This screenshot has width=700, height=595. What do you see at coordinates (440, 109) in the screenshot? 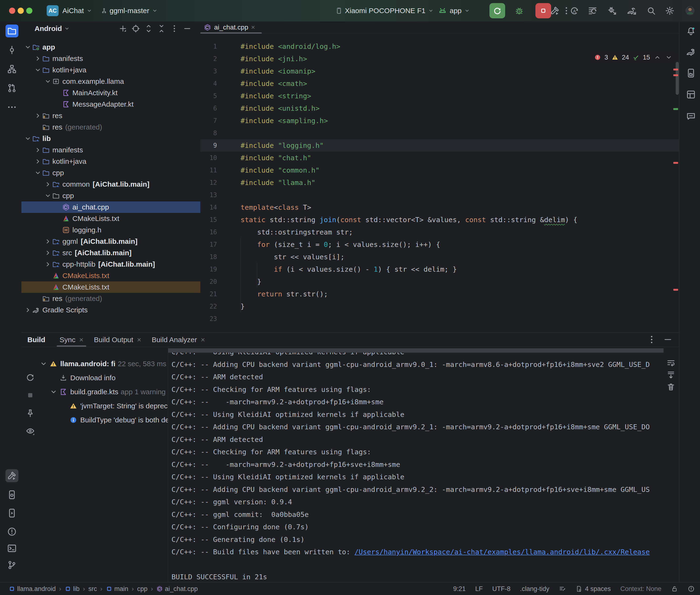
I see `code-line-6: 6#include <unistd.h>` at bounding box center [440, 109].